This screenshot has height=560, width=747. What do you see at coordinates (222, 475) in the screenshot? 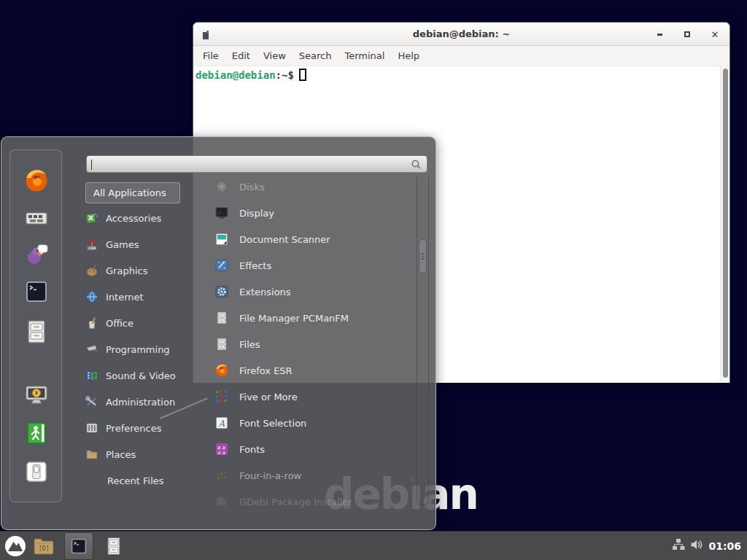
I see `four-in-a-row-icon` at bounding box center [222, 475].